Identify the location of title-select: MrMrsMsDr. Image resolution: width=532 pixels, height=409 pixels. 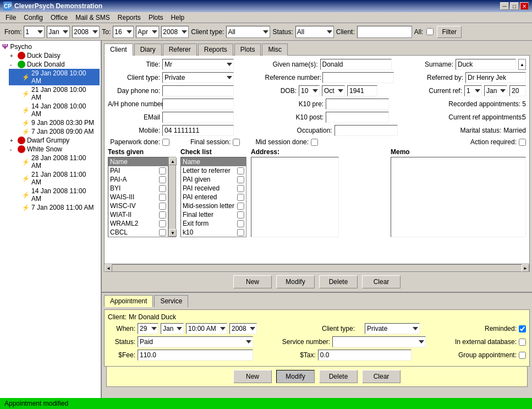
(198, 64).